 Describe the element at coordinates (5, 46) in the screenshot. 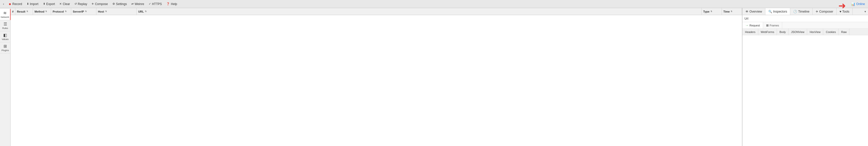

I see `plugins-icon: ⊞` at that location.